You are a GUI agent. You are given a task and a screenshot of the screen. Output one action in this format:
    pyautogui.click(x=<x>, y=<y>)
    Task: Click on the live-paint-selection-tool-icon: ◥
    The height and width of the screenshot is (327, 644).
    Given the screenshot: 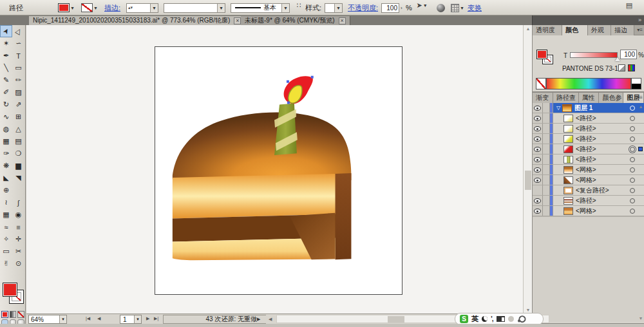 What is the action you would take?
    pyautogui.click(x=18, y=178)
    